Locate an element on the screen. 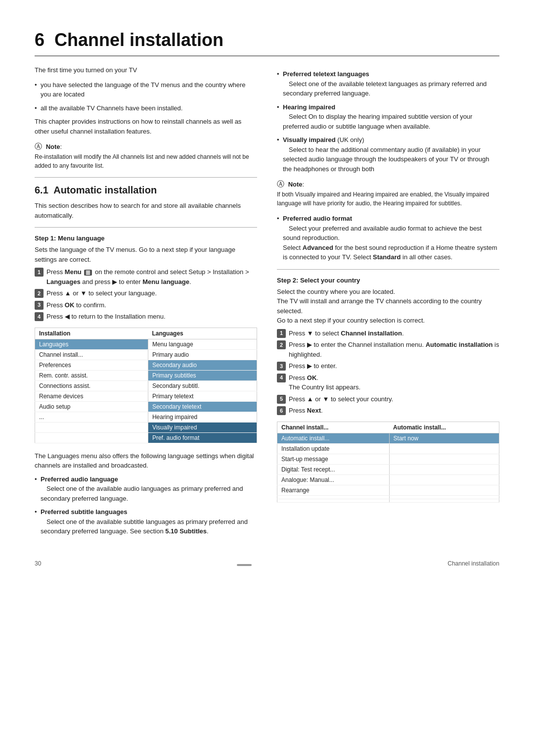  step1-numbered-list: 1 Press Menu on the remote control and s… is located at coordinates (146, 294).